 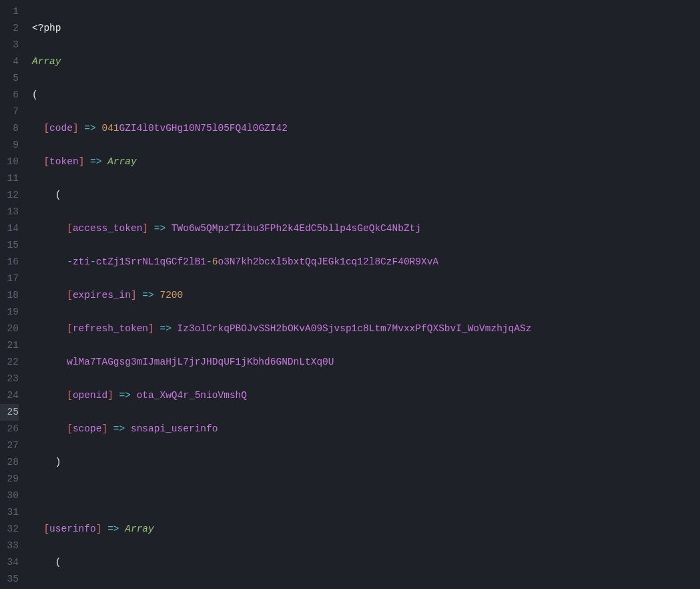 What do you see at coordinates (9, 546) in the screenshot?
I see `line-number: 33` at bounding box center [9, 546].